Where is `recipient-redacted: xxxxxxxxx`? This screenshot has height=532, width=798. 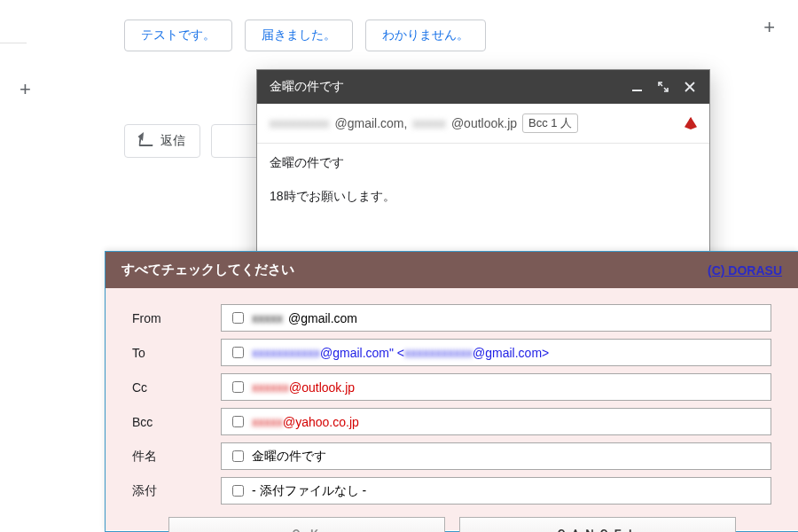 recipient-redacted: xxxxxxxxx is located at coordinates (300, 123).